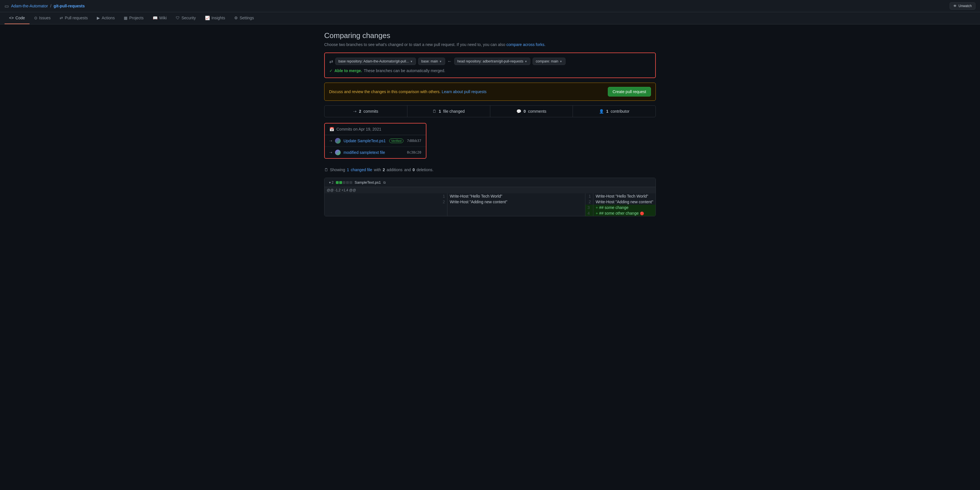  What do you see at coordinates (490, 202) in the screenshot?
I see `diff-row-2: 2 Write-Host "Adding new content" 2 Writ…` at bounding box center [490, 202].